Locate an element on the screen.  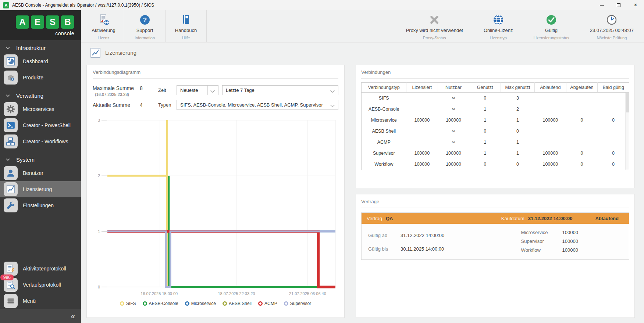
chart-controls: Maximale Summe 8 (16.07.2025 23:28) Aktu… is located at coordinates (216, 98).